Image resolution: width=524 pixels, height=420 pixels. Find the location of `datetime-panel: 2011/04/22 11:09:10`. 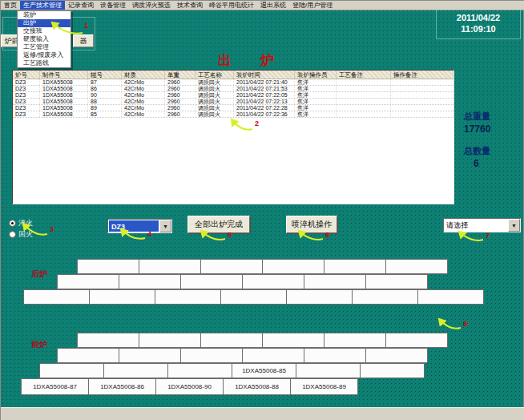

datetime-panel: 2011/04/22 11:09:10 is located at coordinates (478, 24).